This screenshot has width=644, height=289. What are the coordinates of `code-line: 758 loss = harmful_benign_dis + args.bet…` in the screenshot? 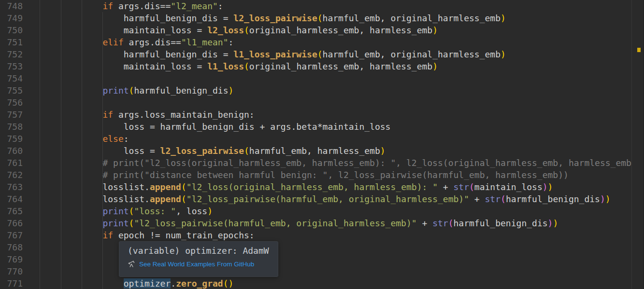 It's located at (316, 126).